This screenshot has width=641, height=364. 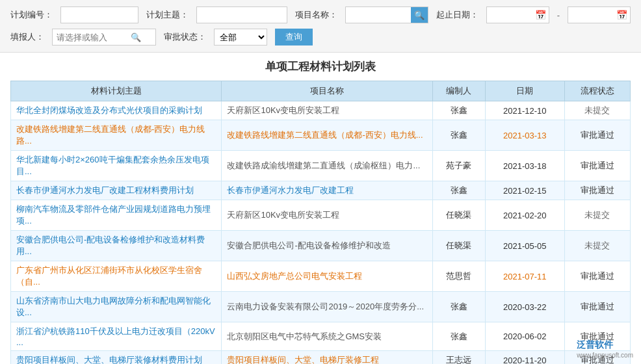 I want to click on theme-link: 华北全封闭煤场改造及分布式光伏项目的采购计划, so click(x=109, y=110).